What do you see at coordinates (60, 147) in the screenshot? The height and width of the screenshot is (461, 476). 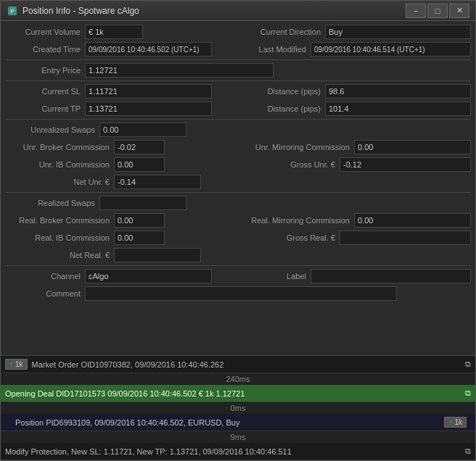 I see `unr-broker-commission-label: Unr. Broker Commission` at bounding box center [60, 147].